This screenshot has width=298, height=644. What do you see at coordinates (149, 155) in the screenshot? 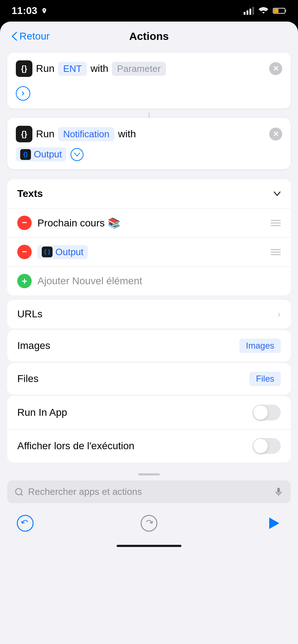
I see `output-row: {} Output` at bounding box center [149, 155].